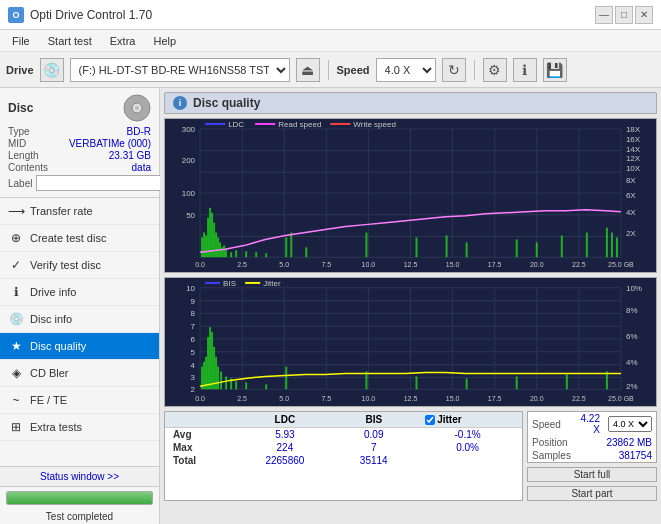  Describe the element at coordinates (474, 70) in the screenshot. I see `toolbar-separator2` at that location.